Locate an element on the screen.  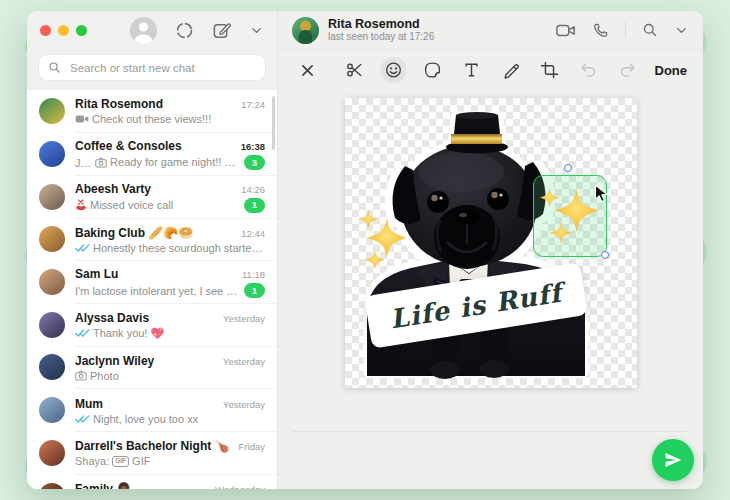
video-icon is located at coordinates (82, 119).